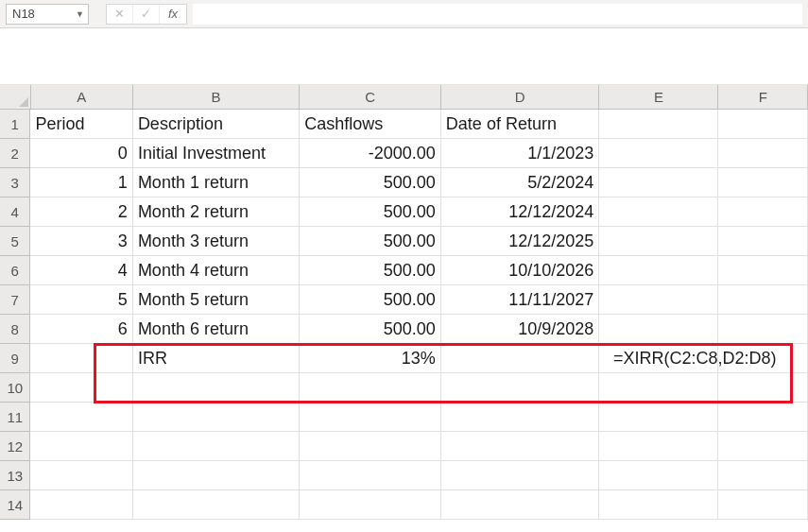 This screenshot has width=808, height=532. Describe the element at coordinates (764, 270) in the screenshot. I see `cell-F6` at that location.